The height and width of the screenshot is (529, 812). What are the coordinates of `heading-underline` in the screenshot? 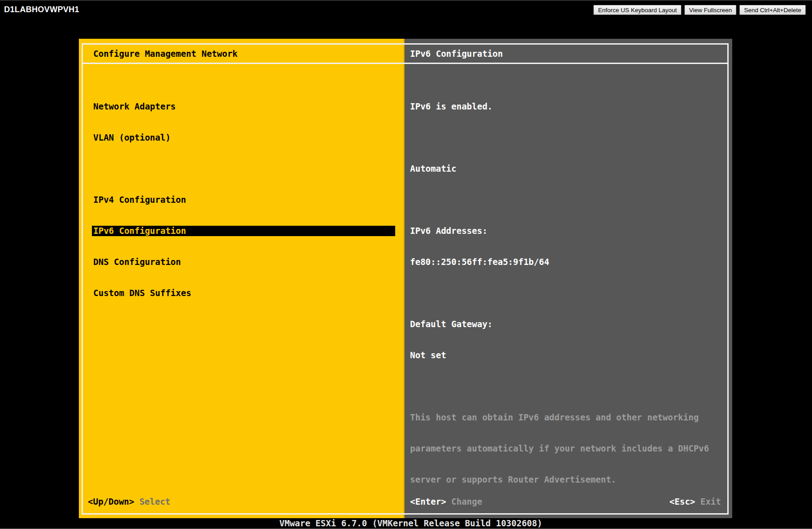 It's located at (406, 63).